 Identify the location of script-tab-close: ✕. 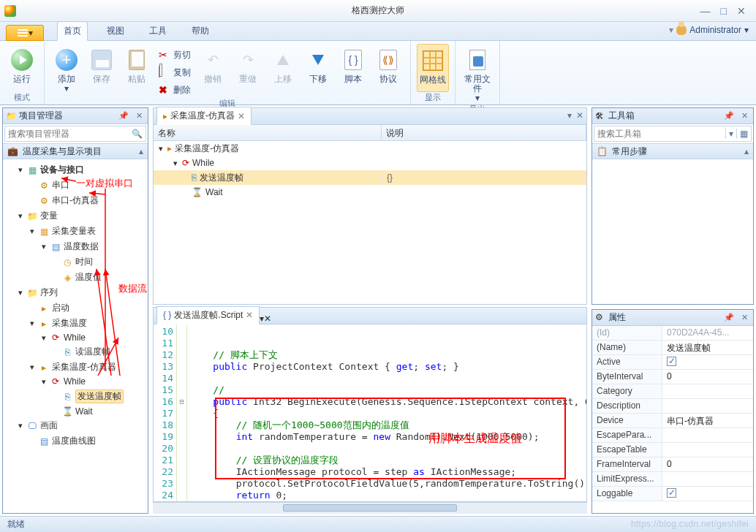
(249, 315).